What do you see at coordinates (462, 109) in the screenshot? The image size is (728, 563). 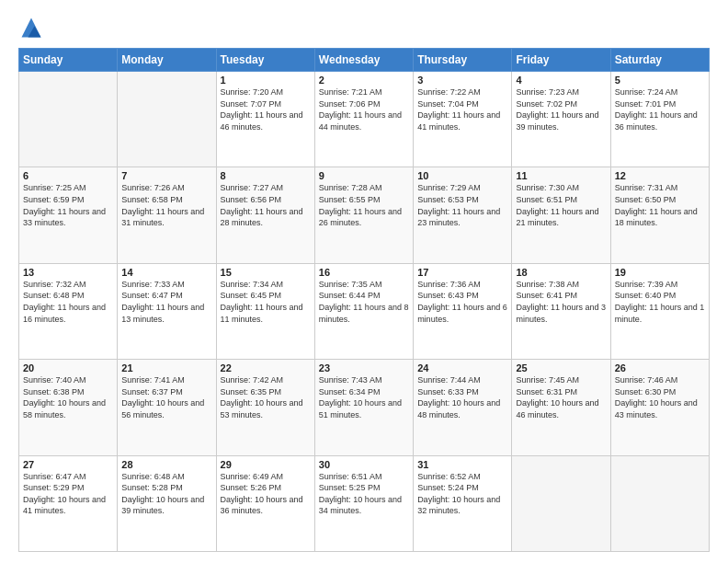 I see `day-info: Sunrise: 7:22 AM Sunset: 7:04 PM Dayligh…` at bounding box center [462, 109].